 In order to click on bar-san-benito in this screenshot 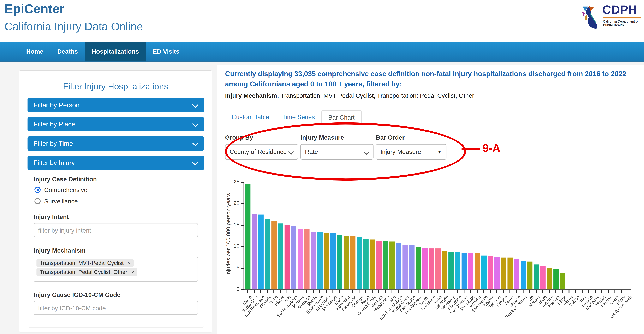, I will do `click(484, 273)`.